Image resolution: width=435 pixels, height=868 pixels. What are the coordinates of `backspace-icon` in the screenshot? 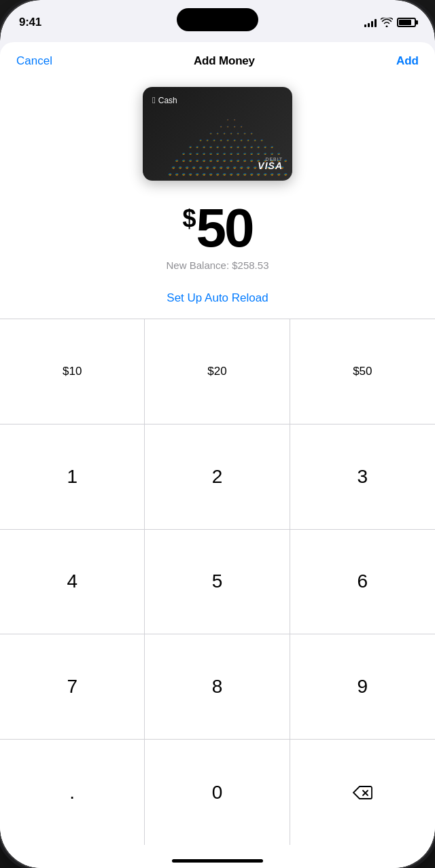 It's located at (362, 793).